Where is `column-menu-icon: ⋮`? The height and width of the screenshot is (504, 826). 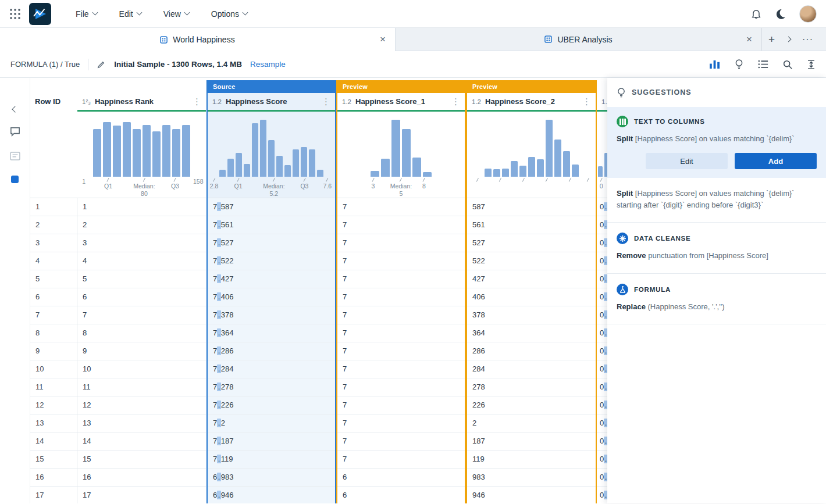
column-menu-icon: ⋮ is located at coordinates (326, 102).